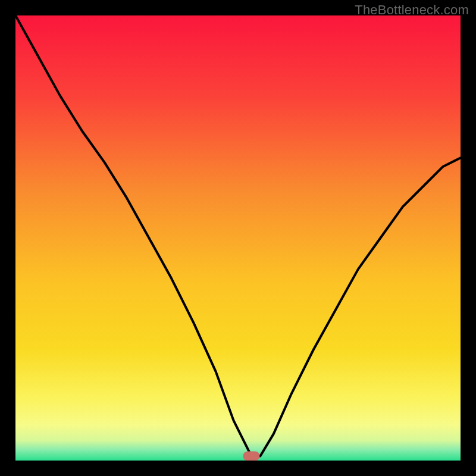  What do you see at coordinates (412, 10) in the screenshot?
I see `attribution-text: TheBottleneck.com` at bounding box center [412, 10].